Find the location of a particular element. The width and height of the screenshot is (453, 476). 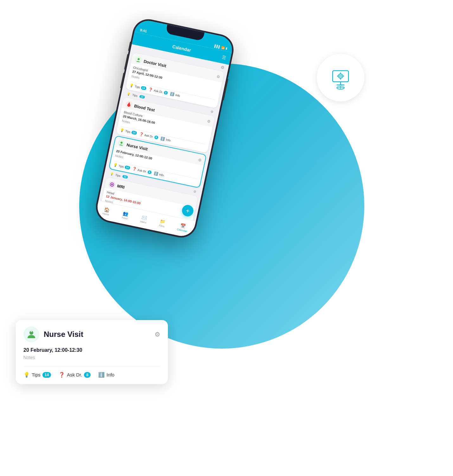

expanded-tips-badge: 14 is located at coordinates (47, 375).